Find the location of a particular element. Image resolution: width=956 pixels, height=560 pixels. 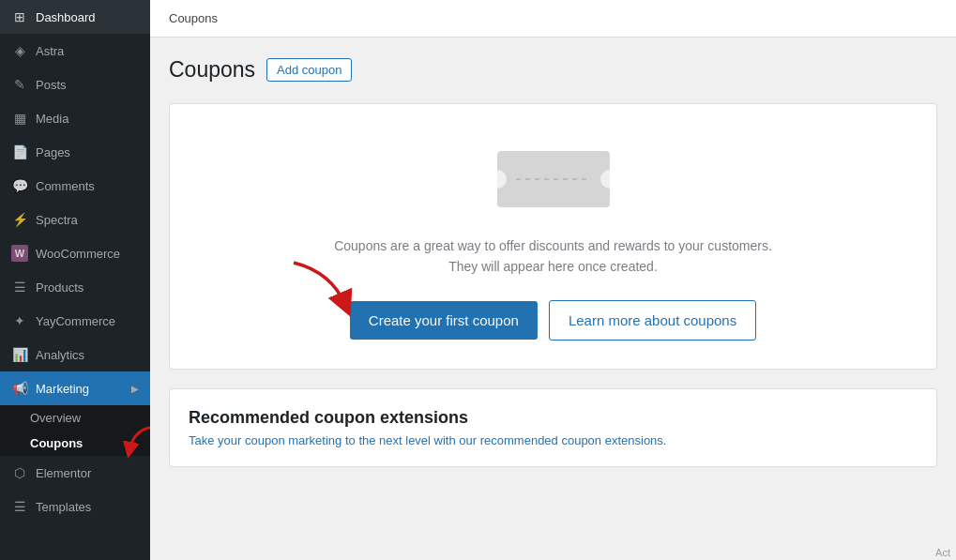

sidebar-item-media: ▦ Media is located at coordinates (75, 118).